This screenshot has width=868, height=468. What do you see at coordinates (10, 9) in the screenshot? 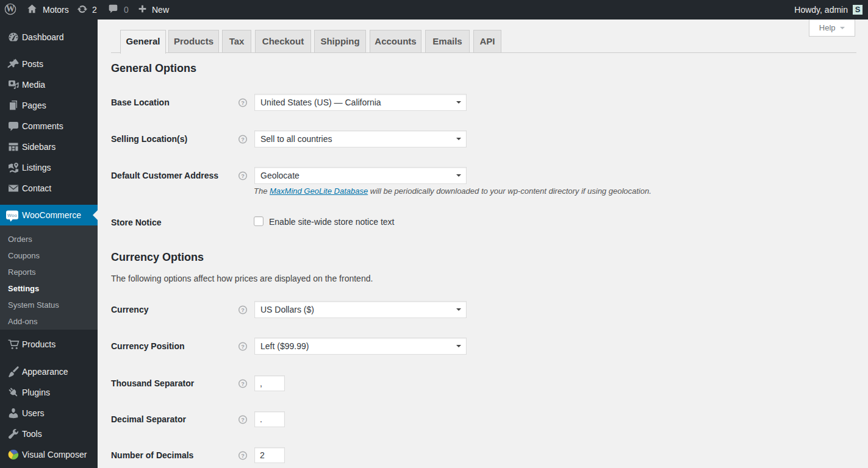
I see `svg-text: W` at bounding box center [10, 9].